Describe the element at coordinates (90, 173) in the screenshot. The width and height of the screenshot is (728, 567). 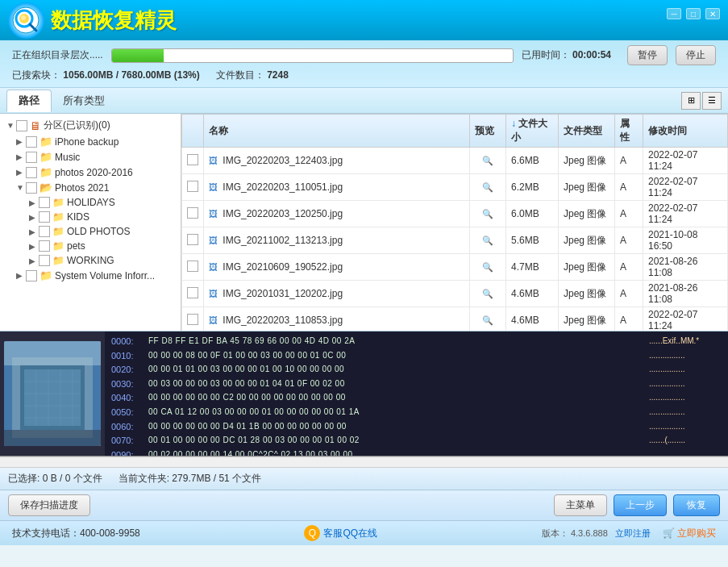
I see `tree-item-photos-2020: ▶ 📁 photos 2020-2016` at that location.